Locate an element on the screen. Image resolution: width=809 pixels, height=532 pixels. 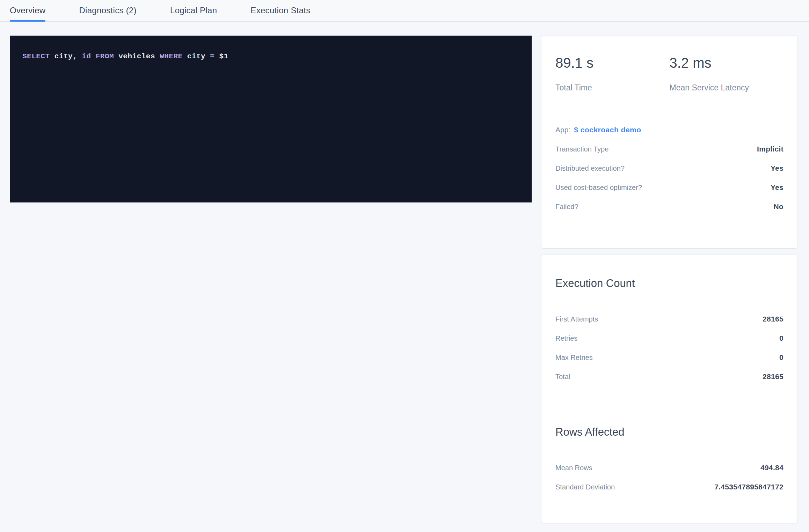
sql-token: FROM is located at coordinates (105, 57).